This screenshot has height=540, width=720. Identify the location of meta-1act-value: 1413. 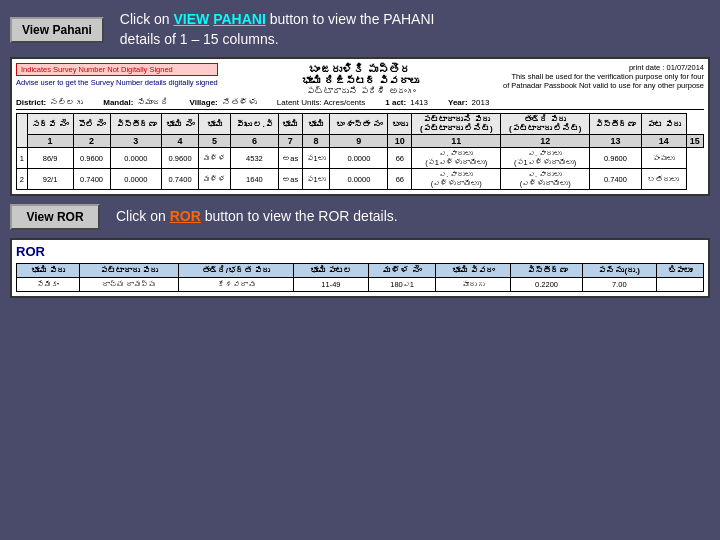
(419, 102).